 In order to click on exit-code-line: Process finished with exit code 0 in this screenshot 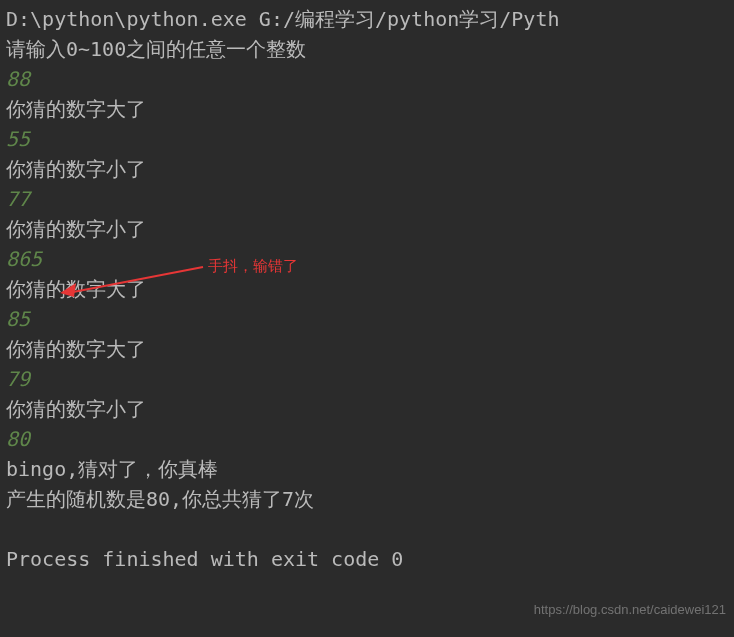, I will do `click(367, 559)`.